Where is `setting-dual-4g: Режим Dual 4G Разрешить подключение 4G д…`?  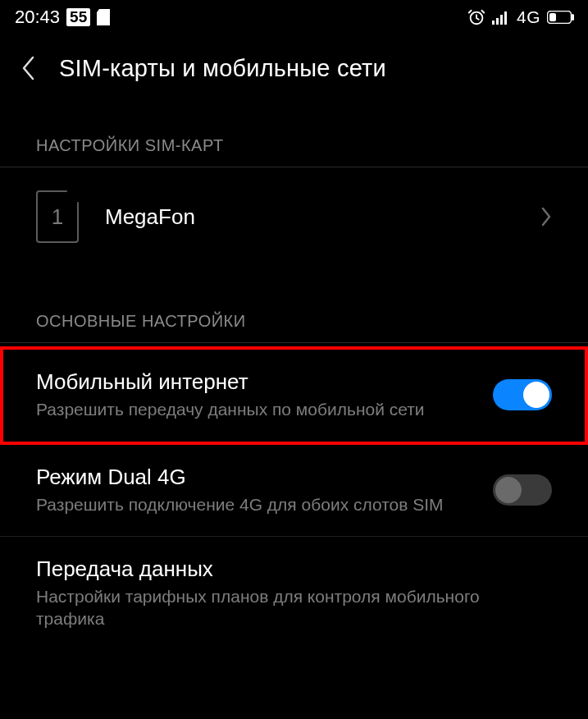
setting-dual-4g: Режим Dual 4G Разрешить подключение 4G д… is located at coordinates (294, 491).